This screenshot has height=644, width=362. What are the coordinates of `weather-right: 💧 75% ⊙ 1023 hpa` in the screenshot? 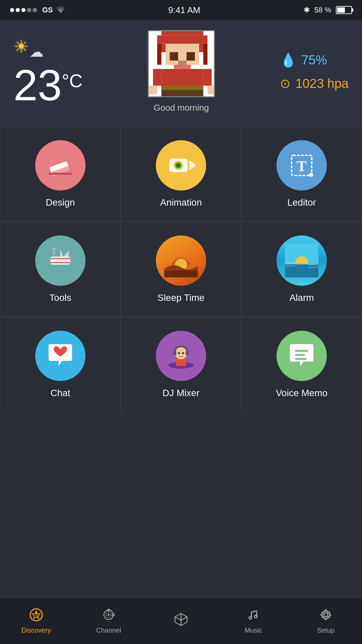 It's located at (314, 72).